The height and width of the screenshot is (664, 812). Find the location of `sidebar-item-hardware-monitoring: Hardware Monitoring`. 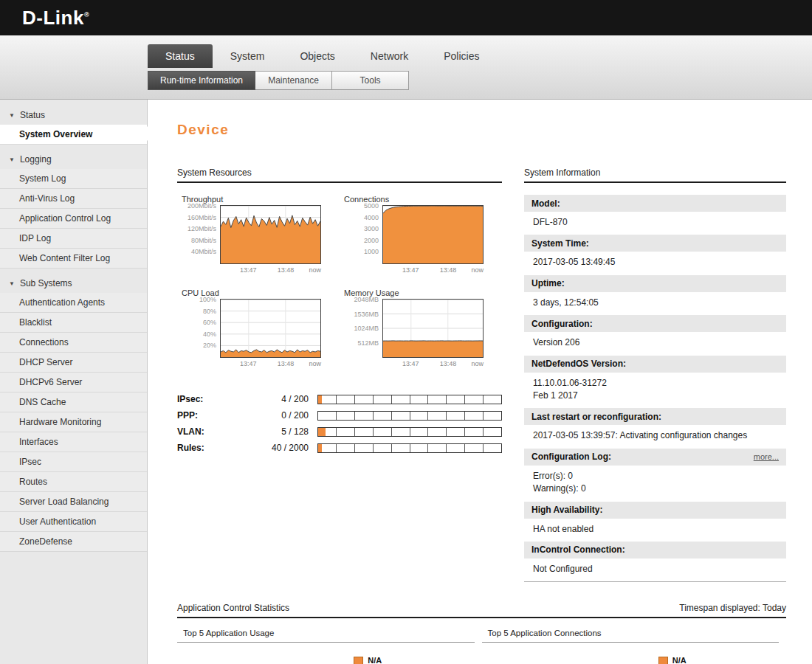

sidebar-item-hardware-monitoring: Hardware Monitoring is located at coordinates (74, 422).